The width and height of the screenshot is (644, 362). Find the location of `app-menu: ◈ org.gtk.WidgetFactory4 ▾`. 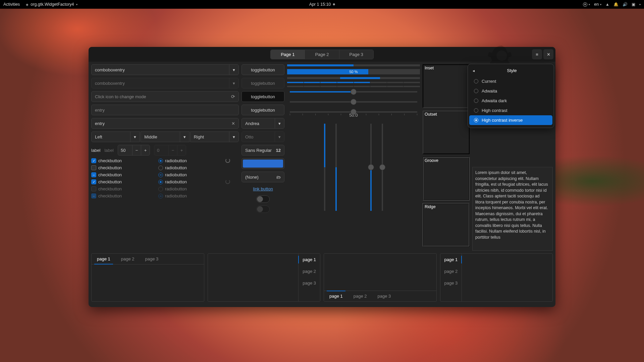

app-menu: ◈ org.gtk.WidgetFactory4 ▾ is located at coordinates (52, 4).